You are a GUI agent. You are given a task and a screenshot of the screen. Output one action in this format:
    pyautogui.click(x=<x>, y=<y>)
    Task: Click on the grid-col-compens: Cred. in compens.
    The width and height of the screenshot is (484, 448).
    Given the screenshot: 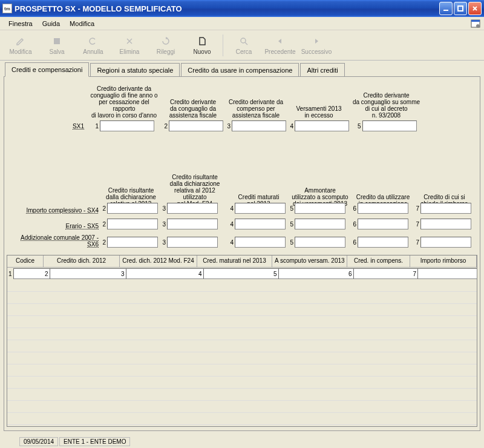 What is the action you would take?
    pyautogui.click(x=379, y=262)
    